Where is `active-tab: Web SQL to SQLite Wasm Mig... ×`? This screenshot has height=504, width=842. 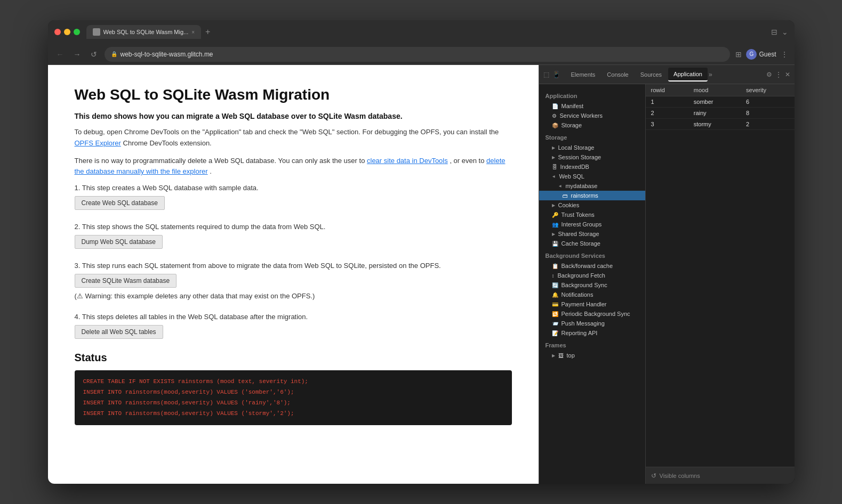
active-tab: Web SQL to SQLite Wasm Mig... × is located at coordinates (144, 32).